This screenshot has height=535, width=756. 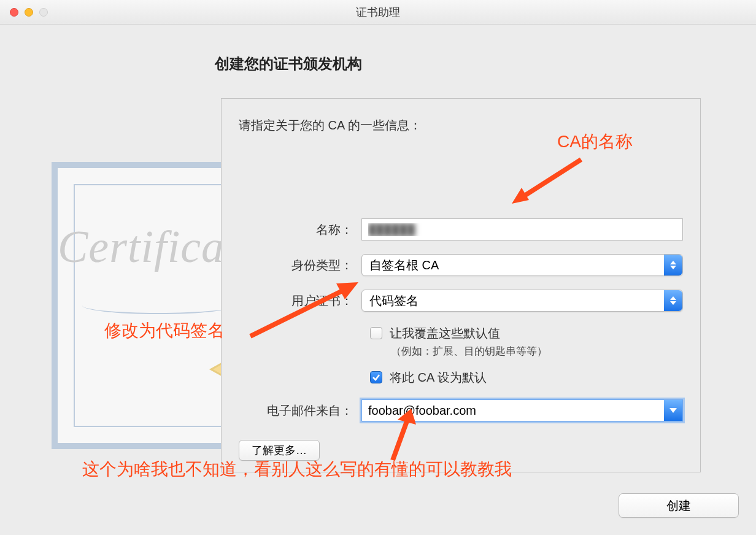 I want to click on identity-type-row: 身份类型： 自签名根 CA, so click(x=461, y=265).